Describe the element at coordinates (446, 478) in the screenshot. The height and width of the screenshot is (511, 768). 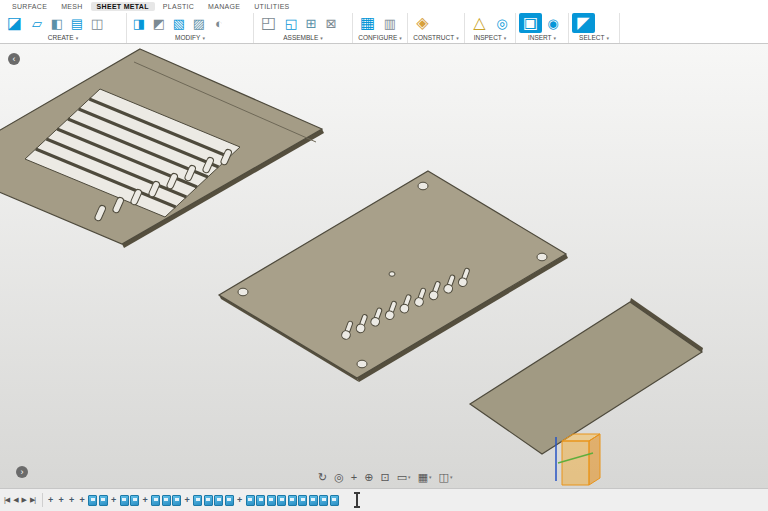
I see `viewports-icon: ◫▾` at that location.